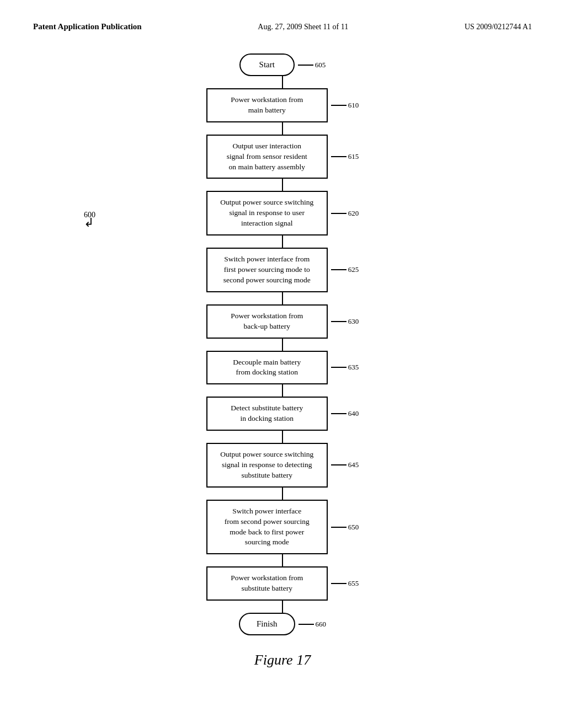 This screenshot has width=565, height=728. I want to click on label-615: 615, so click(345, 157).